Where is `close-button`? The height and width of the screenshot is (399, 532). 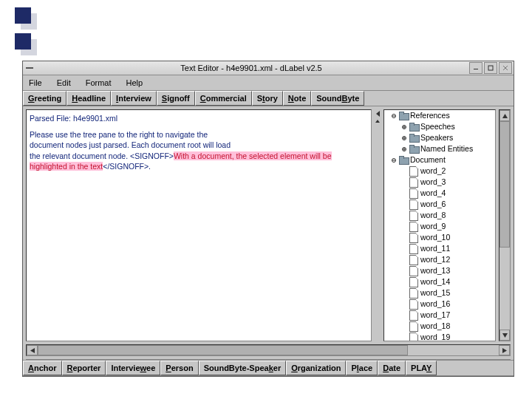
close-button is located at coordinates (505, 68).